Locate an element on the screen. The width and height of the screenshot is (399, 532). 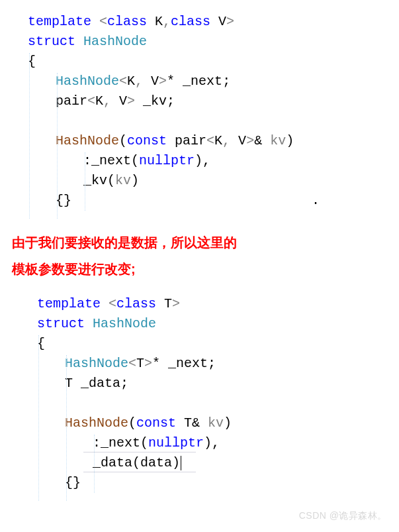
code-line: _data(data) is located at coordinates (218, 463).